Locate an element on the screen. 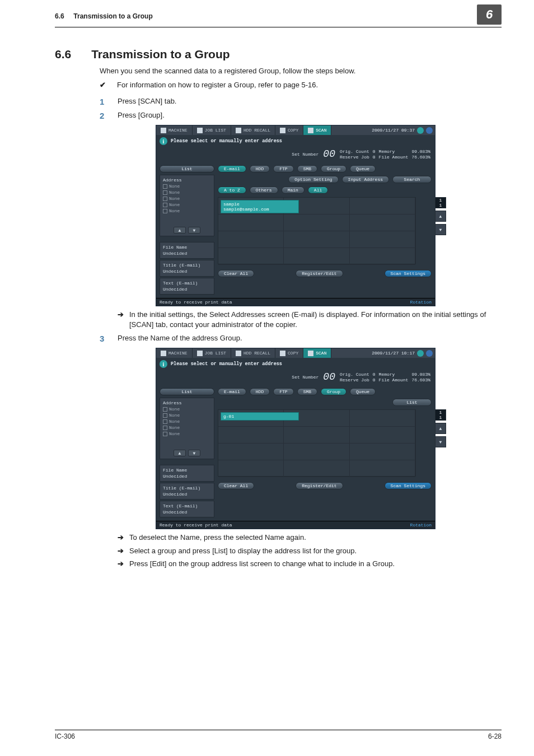  group-card: g-01 is located at coordinates (260, 417).